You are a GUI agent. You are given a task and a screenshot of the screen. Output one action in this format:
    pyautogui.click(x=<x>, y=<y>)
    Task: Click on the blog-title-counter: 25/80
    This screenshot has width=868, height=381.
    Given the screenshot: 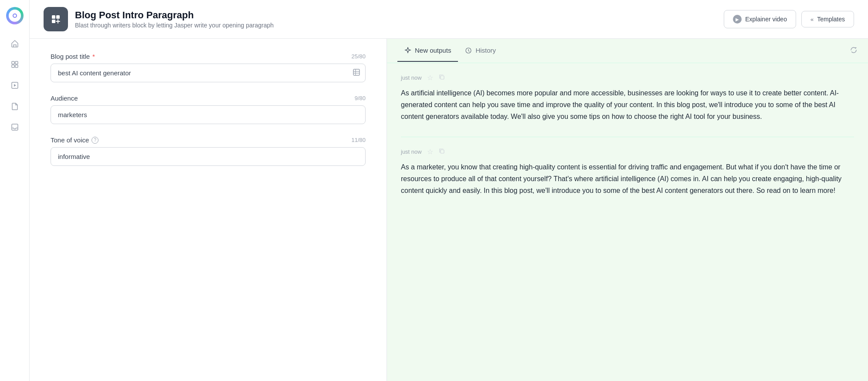 What is the action you would take?
    pyautogui.click(x=358, y=57)
    